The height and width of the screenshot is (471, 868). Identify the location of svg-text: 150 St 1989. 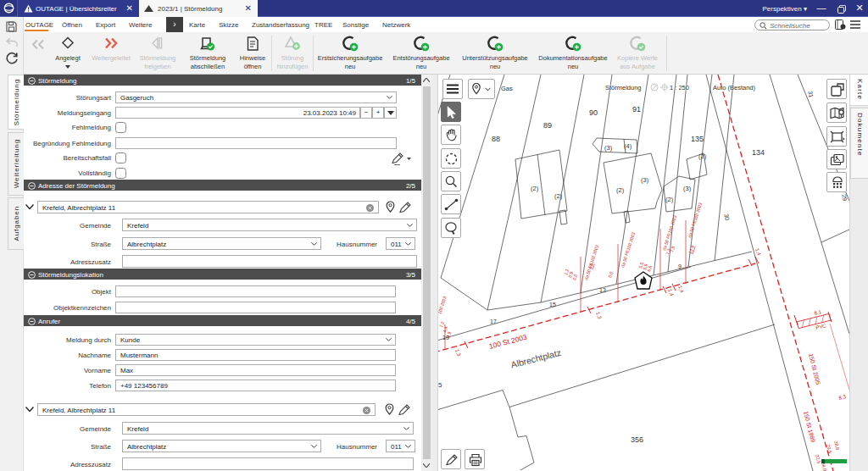
(810, 427).